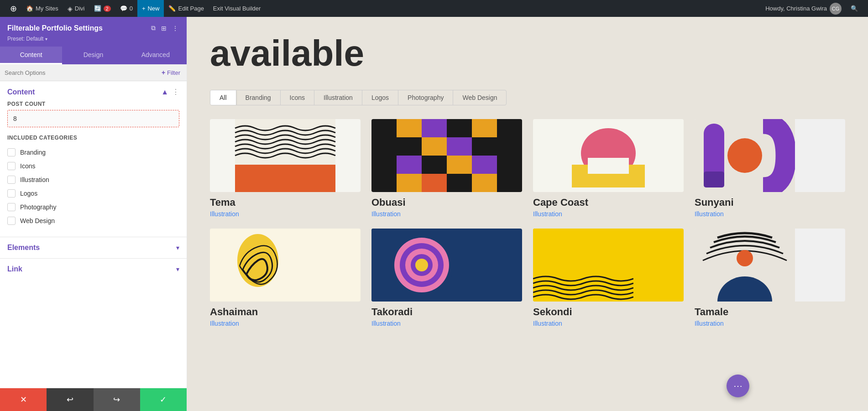  Describe the element at coordinates (93, 221) in the screenshot. I see `category-item-webdesign: Web Design` at that location.